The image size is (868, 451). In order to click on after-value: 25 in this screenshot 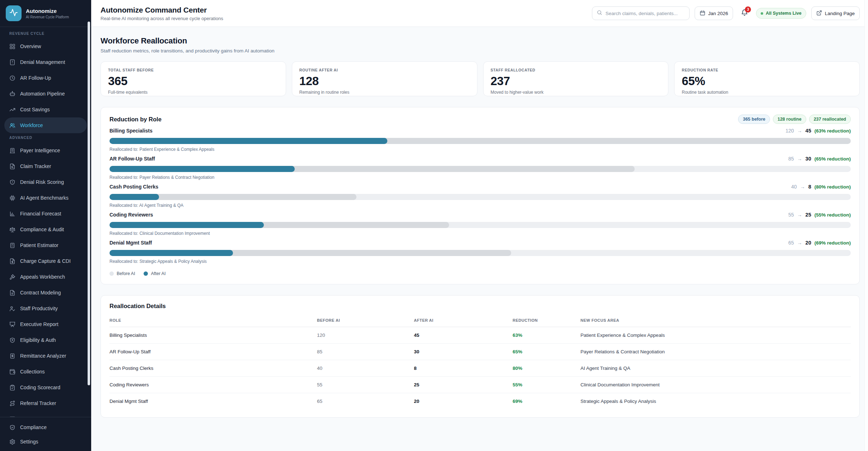, I will do `click(808, 215)`.